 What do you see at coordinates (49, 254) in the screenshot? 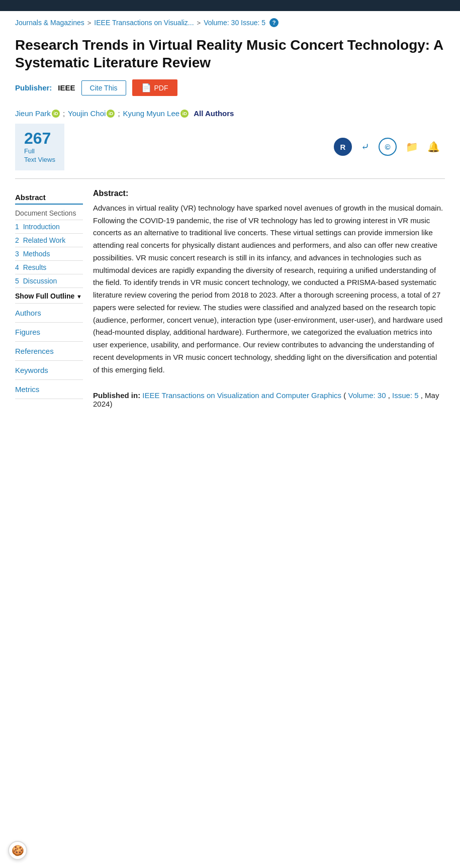
I see `sidebar-section-3: 3 Methods` at bounding box center [49, 254].